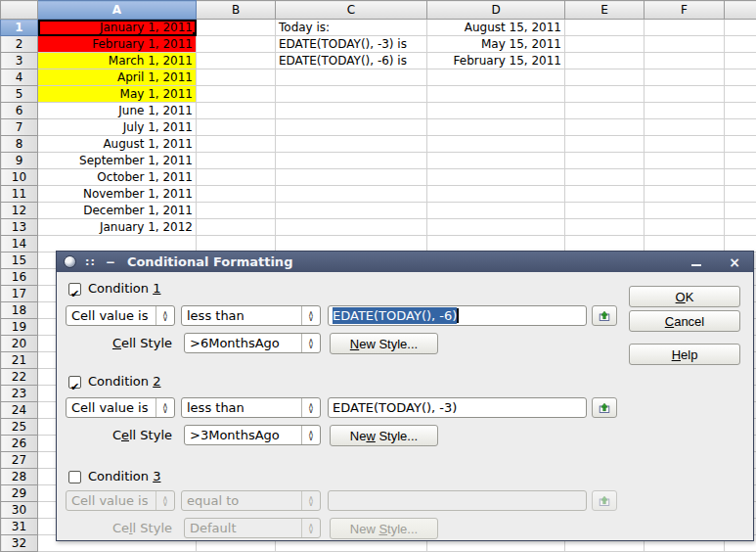 The height and width of the screenshot is (552, 756). What do you see at coordinates (20, 544) in the screenshot?
I see `row-header-32: 32` at bounding box center [20, 544].